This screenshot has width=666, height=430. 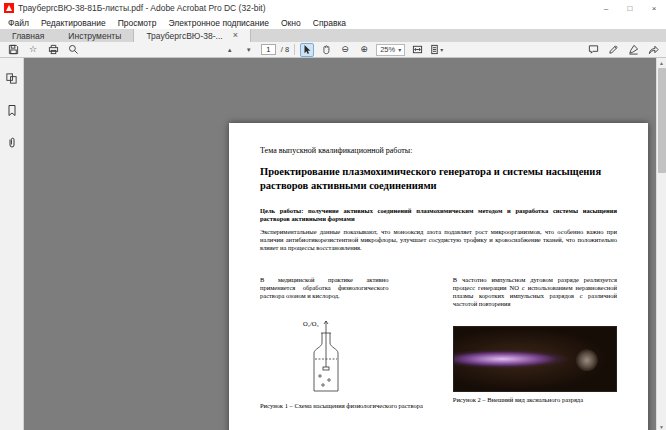 I want to click on figure2-discharge-photo, so click(x=535, y=359).